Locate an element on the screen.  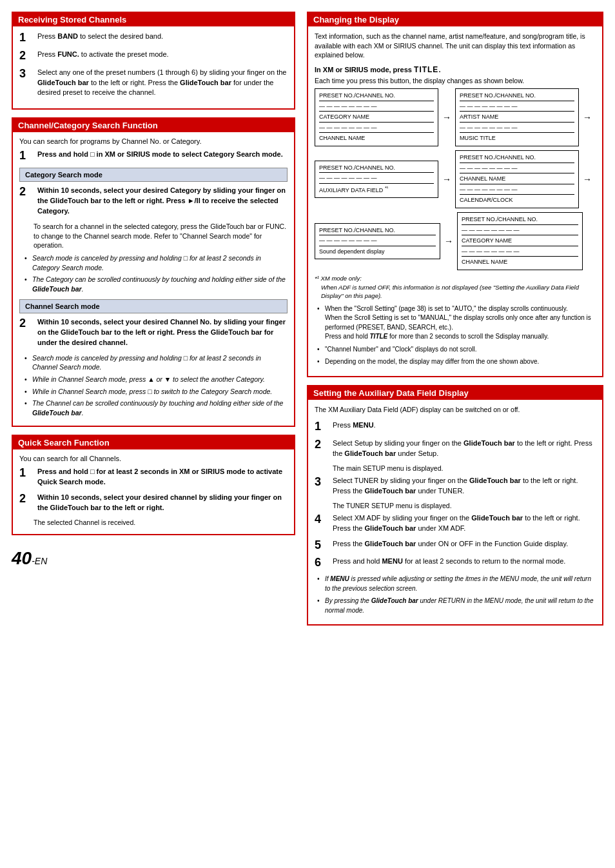
adf-step3-sub: The TUNER SETUP menu is displayed. is located at coordinates (464, 506).